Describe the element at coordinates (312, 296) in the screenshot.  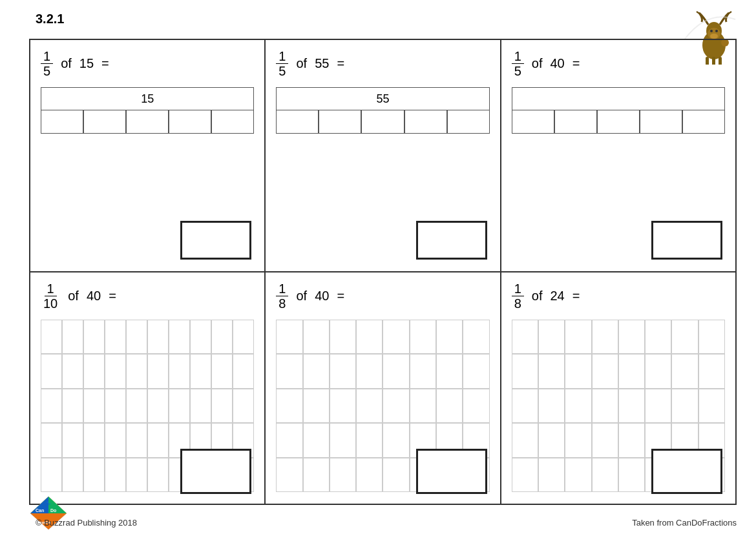
I see `expression-5: 1 8 of 40 =` at that location.